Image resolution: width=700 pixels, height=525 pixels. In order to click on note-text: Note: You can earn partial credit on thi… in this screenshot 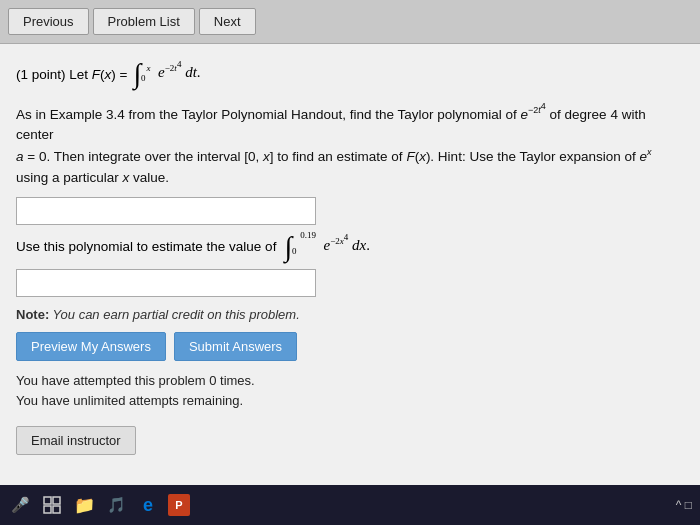, I will do `click(350, 314)`.